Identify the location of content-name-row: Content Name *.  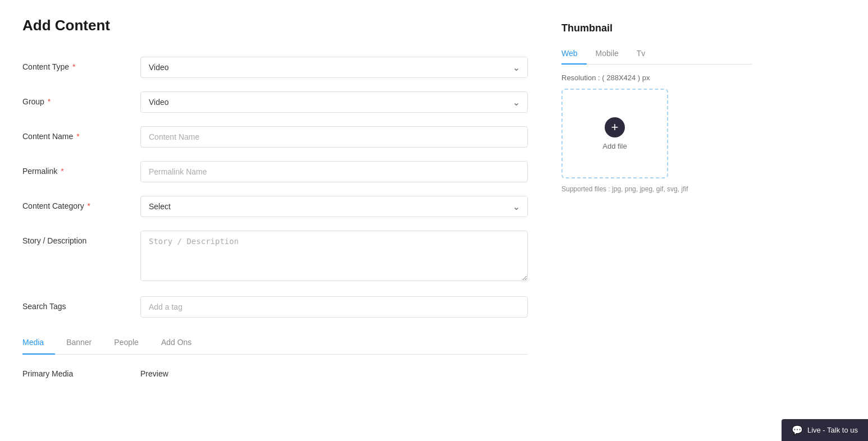
(275, 137).